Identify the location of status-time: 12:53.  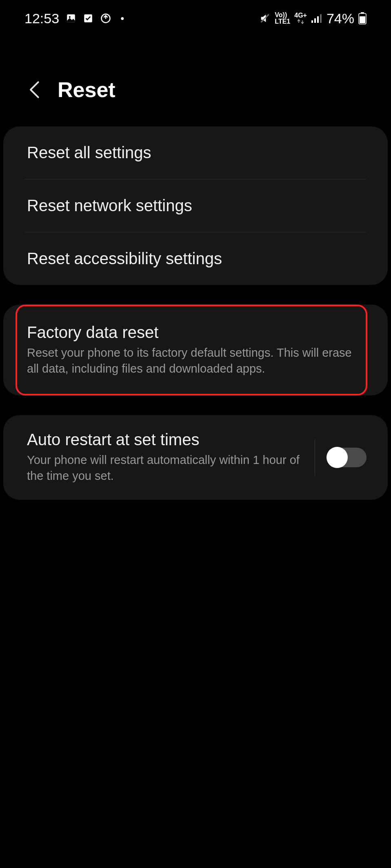
(42, 19).